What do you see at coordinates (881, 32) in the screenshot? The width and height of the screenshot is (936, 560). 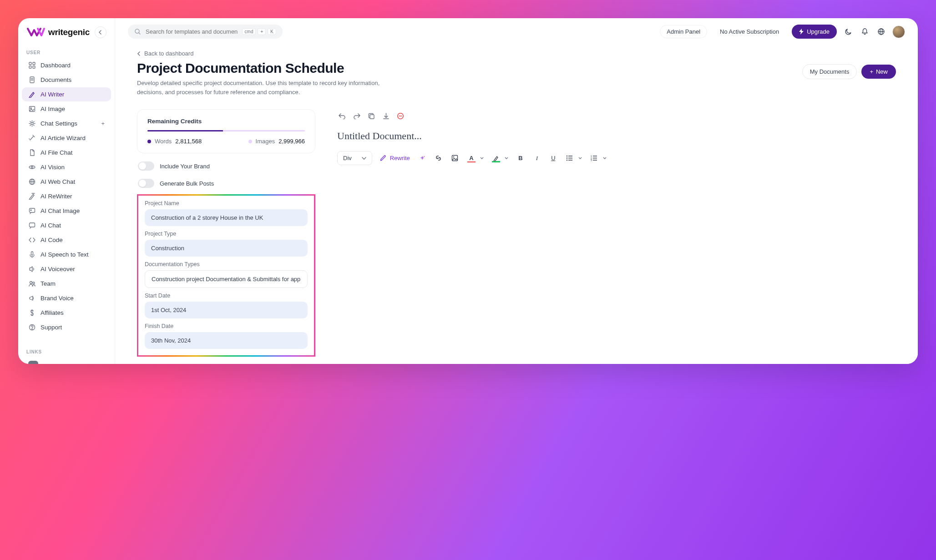 I see `language-icon` at bounding box center [881, 32].